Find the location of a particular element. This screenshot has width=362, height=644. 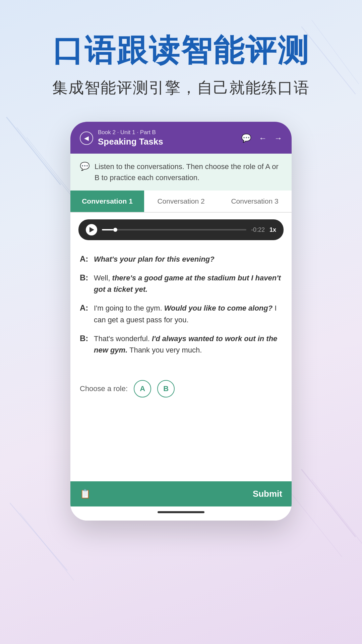

back-icon: ◀ is located at coordinates (86, 138).